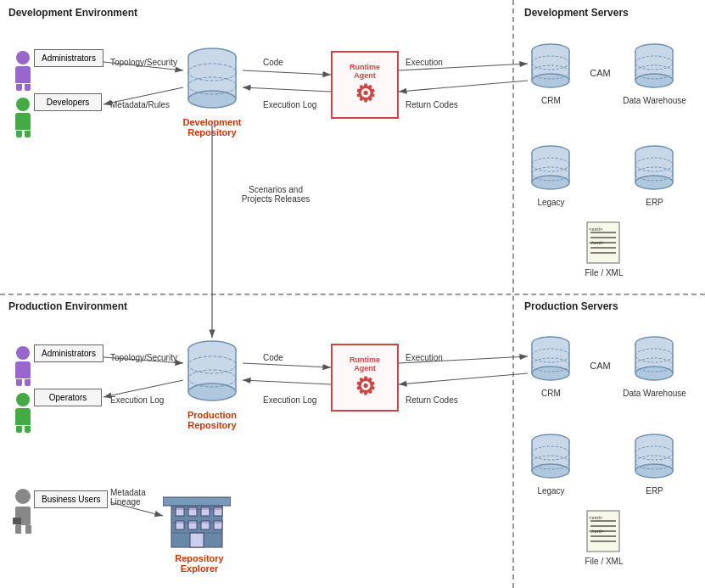  What do you see at coordinates (69, 58) in the screenshot?
I see `dev-admin-box: Administrators` at bounding box center [69, 58].